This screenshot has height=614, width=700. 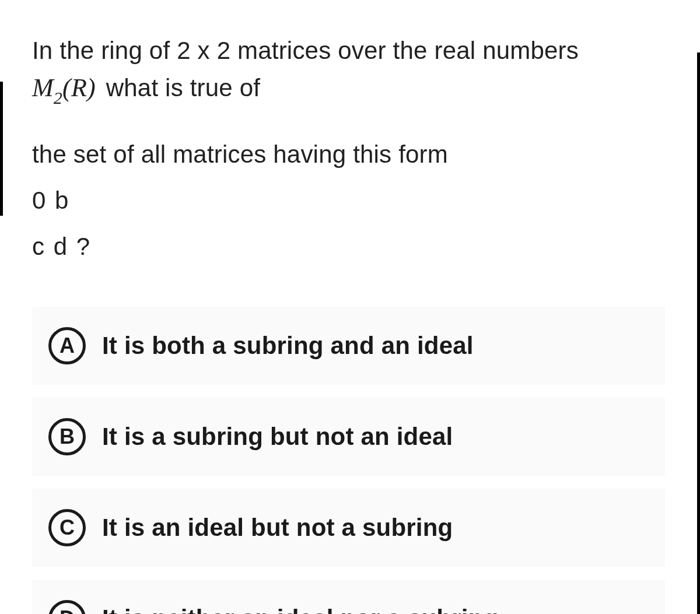 What do you see at coordinates (300, 609) in the screenshot?
I see `option-text: It is neither an ideal nor a subring` at bounding box center [300, 609].